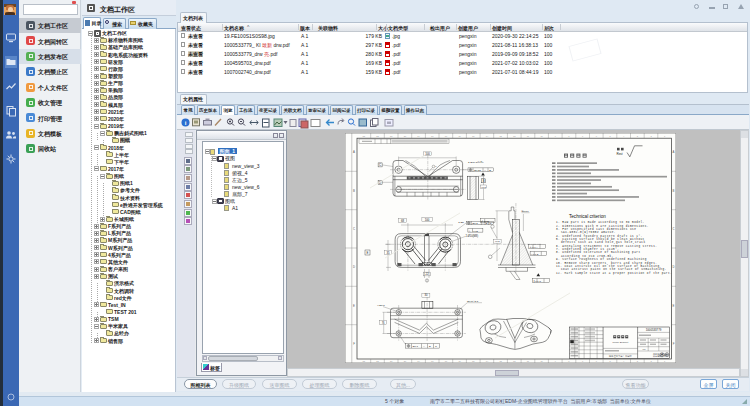  I want to click on svg-text:12. Mark sample state at a pro: 12. Mark sample state at a proper positi…, so click(614, 273).